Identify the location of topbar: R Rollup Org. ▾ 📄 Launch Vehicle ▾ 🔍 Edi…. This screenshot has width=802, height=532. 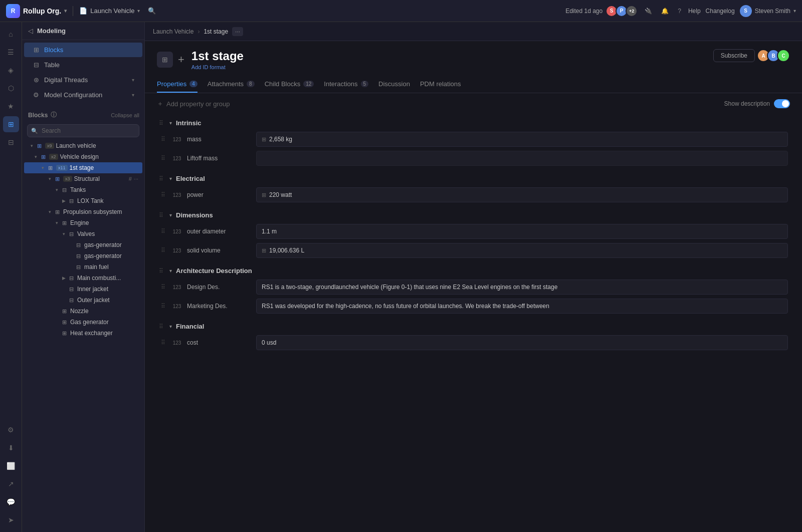
(401, 11).